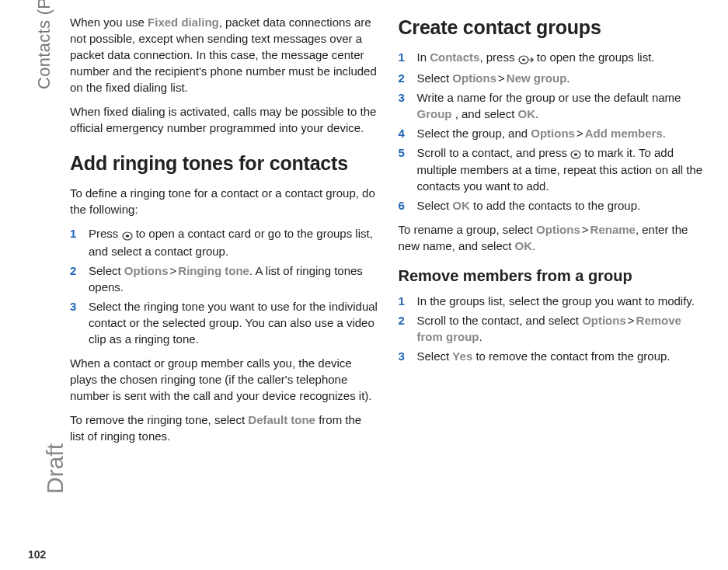 The height and width of the screenshot is (570, 728). What do you see at coordinates (553, 356) in the screenshot?
I see `list-item: 3 Select Yes to remove the contact from …` at bounding box center [553, 356].